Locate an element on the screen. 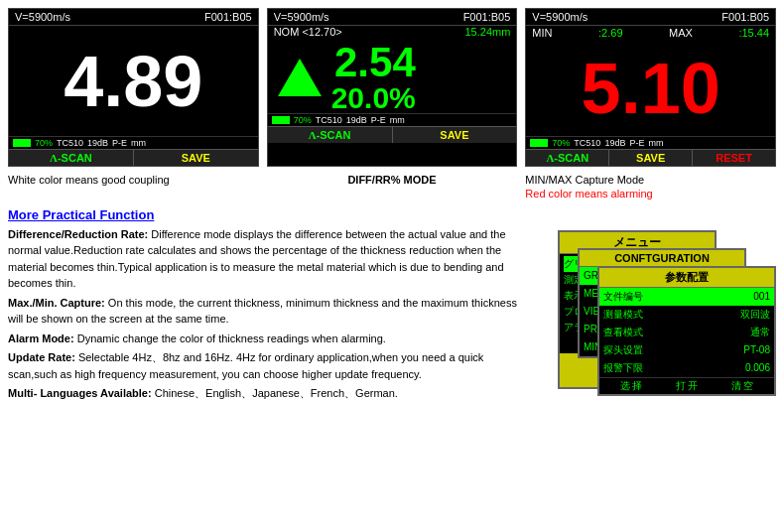 The image size is (784, 532). menu-front-item-0: 文件编号 001 is located at coordinates (687, 297).